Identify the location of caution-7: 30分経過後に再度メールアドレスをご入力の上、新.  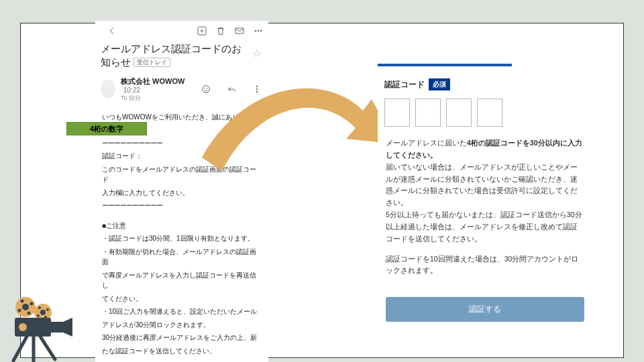
(182, 338).